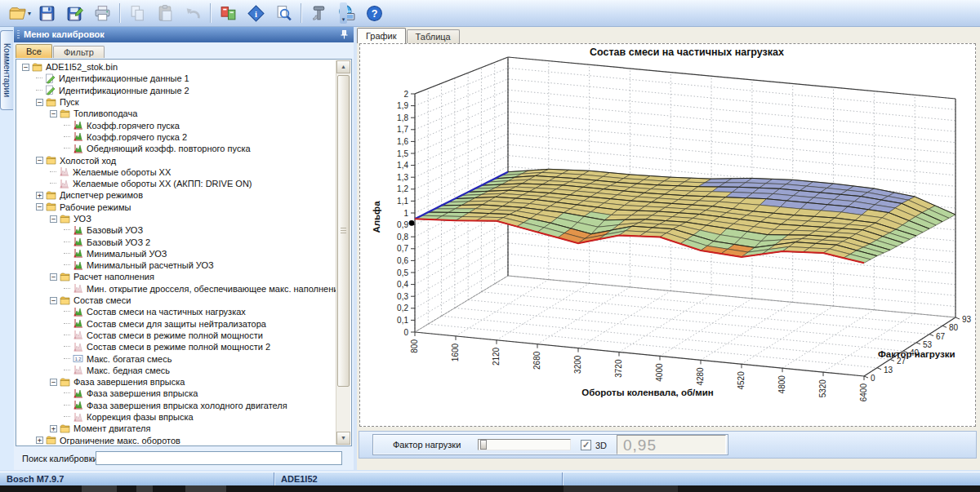 This screenshot has height=492, width=980. I want to click on tree-item-label: Минимальный УОЗ, so click(127, 254).